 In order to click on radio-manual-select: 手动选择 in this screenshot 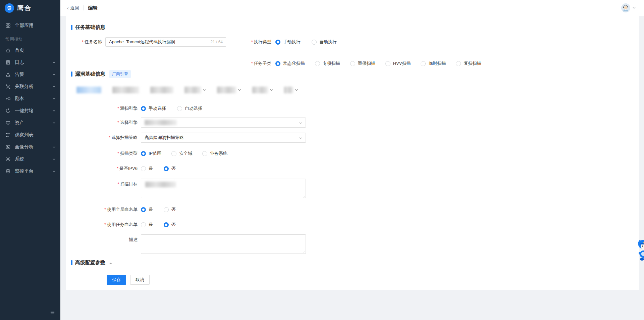, I will do `click(154, 108)`.